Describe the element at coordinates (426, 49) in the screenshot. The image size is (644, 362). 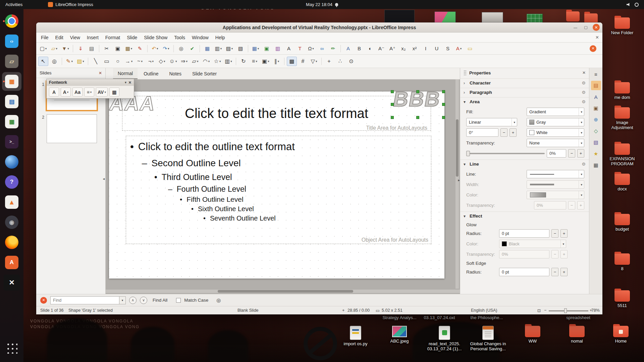
I see `italic-button: I` at that location.